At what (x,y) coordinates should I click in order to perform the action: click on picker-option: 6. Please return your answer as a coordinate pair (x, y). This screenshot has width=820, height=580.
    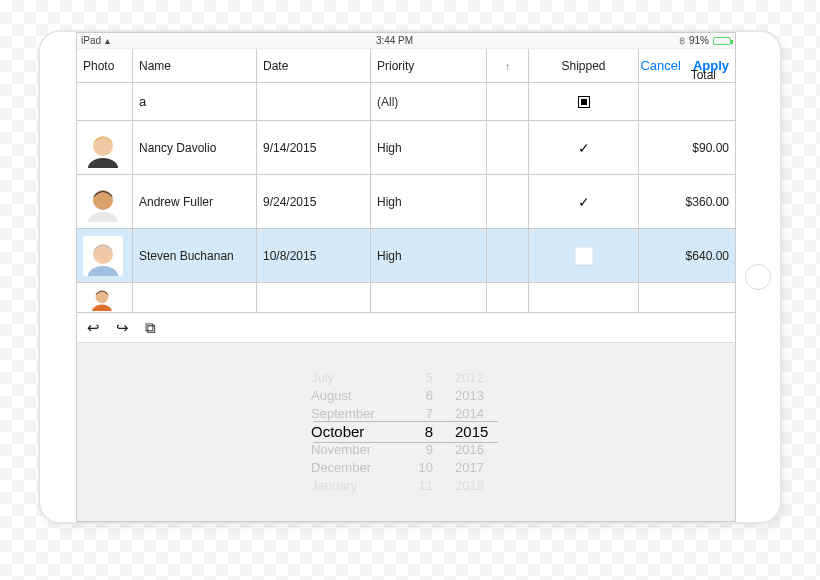
    Looking at the image, I should click on (430, 396).